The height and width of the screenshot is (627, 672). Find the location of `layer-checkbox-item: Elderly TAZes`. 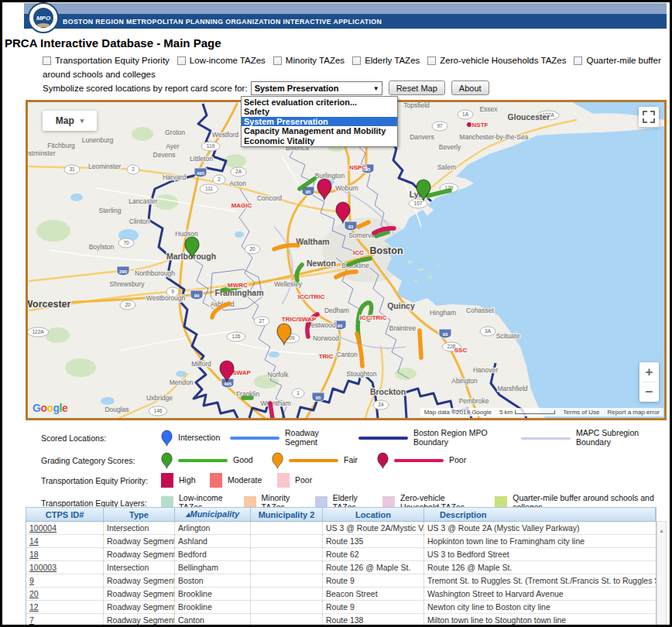

layer-checkbox-item: Elderly TAZes is located at coordinates (386, 60).